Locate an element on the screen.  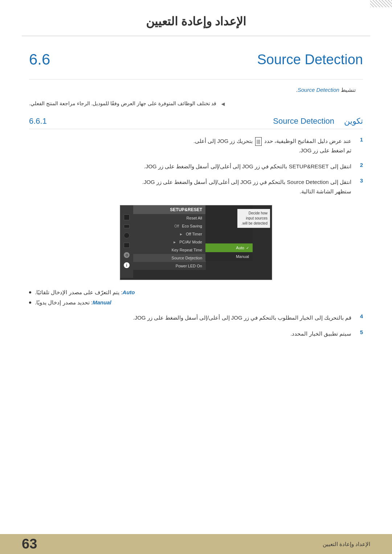
warning-note: ◄ قد تختلف الوظائف المتوفرة على جهاز الع… is located at coordinates (196, 104).